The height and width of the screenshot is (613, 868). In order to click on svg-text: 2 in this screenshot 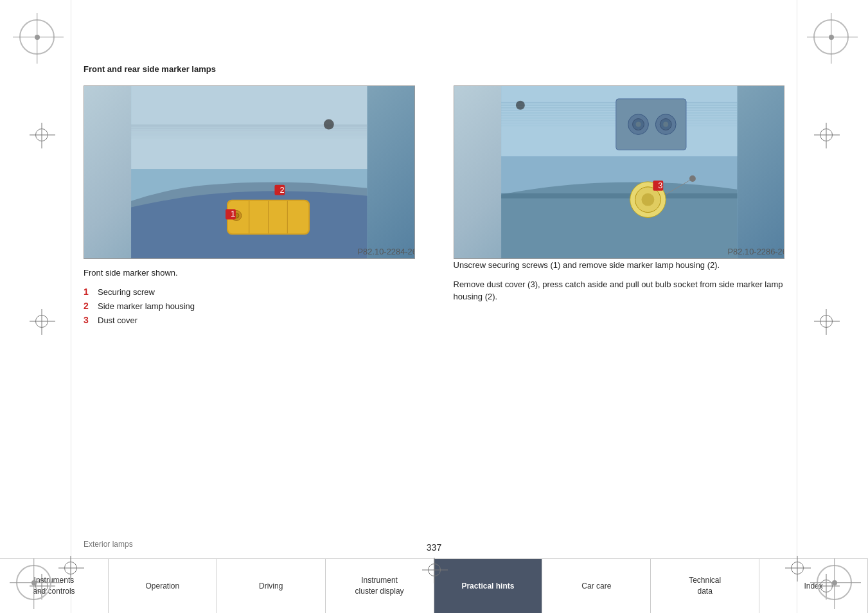, I will do `click(281, 190)`.